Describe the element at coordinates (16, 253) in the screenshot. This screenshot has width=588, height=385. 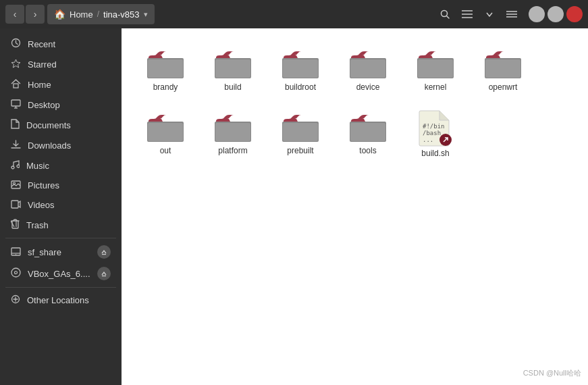
I see `sf-share-icon` at that location.